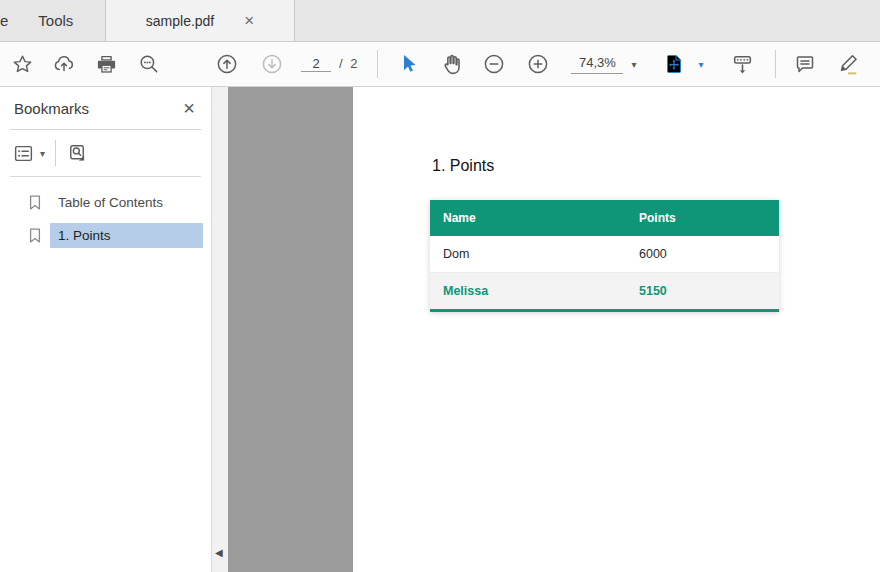 The width and height of the screenshot is (880, 572). What do you see at coordinates (805, 64) in the screenshot?
I see `comment-icon` at bounding box center [805, 64].